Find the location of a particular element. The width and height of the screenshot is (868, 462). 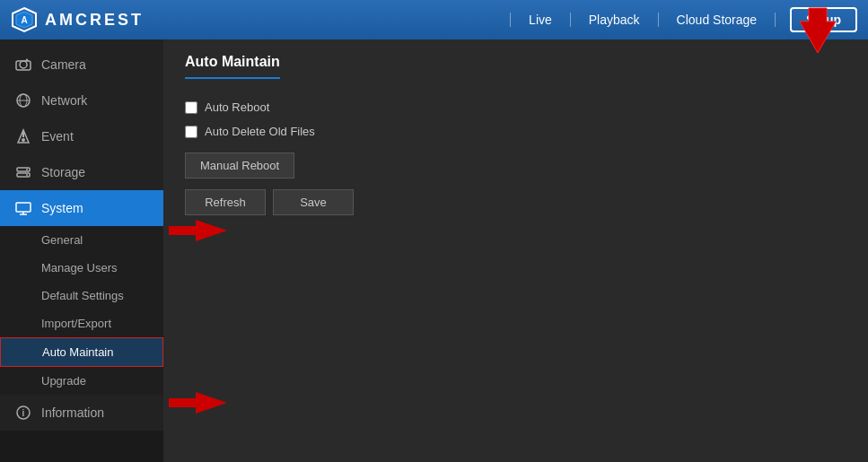

manual-reboot-button: Manual Reboot is located at coordinates (240, 165).